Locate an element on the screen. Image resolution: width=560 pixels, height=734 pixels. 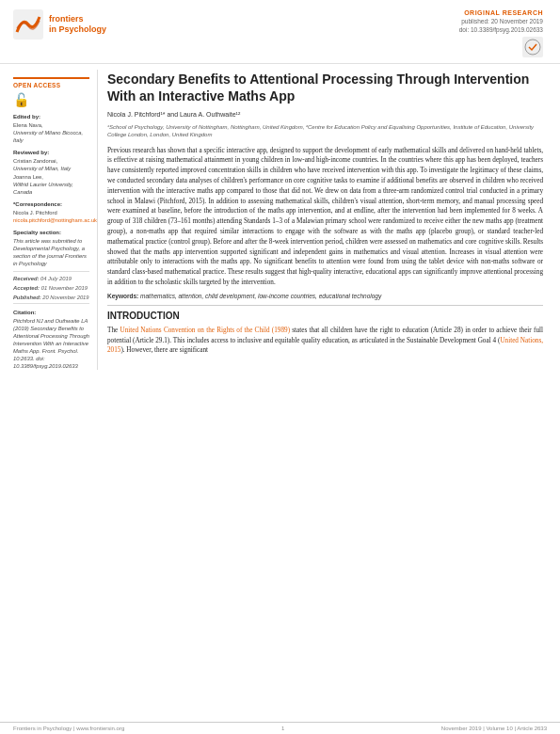
reviewer1-name: Cristian Zandonai, is located at coordinates (51, 161).